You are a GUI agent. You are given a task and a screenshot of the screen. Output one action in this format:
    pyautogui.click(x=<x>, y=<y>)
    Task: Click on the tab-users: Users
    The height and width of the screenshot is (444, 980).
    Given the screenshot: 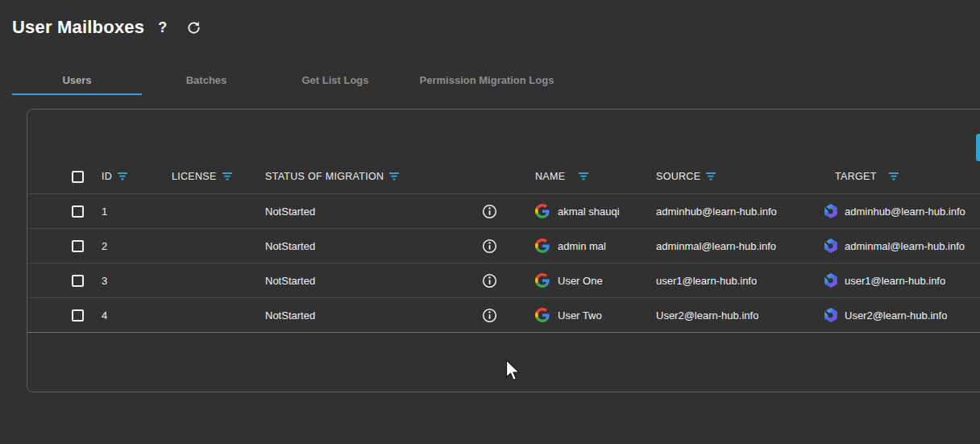 What is the action you would take?
    pyautogui.click(x=77, y=81)
    